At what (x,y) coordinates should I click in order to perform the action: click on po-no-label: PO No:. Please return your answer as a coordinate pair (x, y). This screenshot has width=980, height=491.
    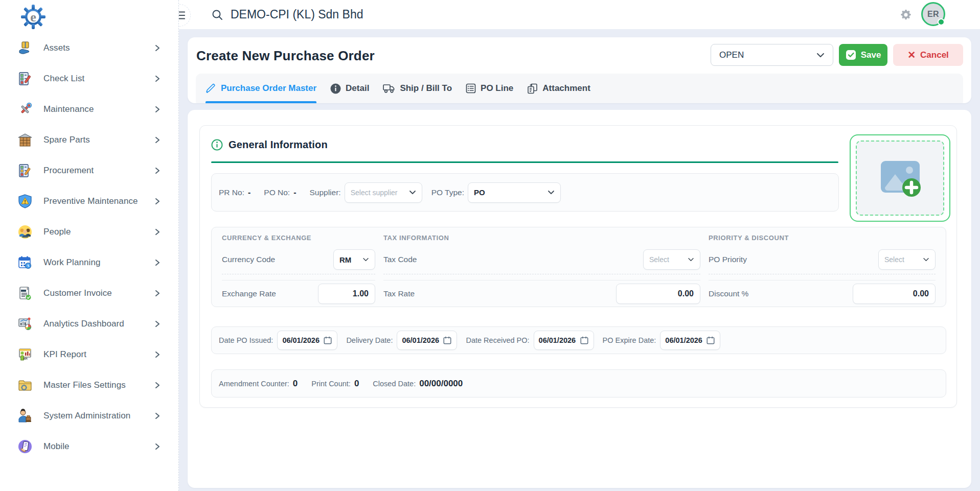
    Looking at the image, I should click on (277, 193).